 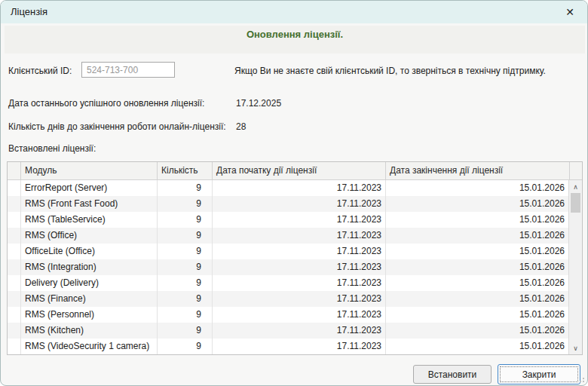 What do you see at coordinates (288, 315) in the screenshot?
I see `table-row: RMS (Personnel) 9 17.11.2023 15.01.2026` at bounding box center [288, 315].